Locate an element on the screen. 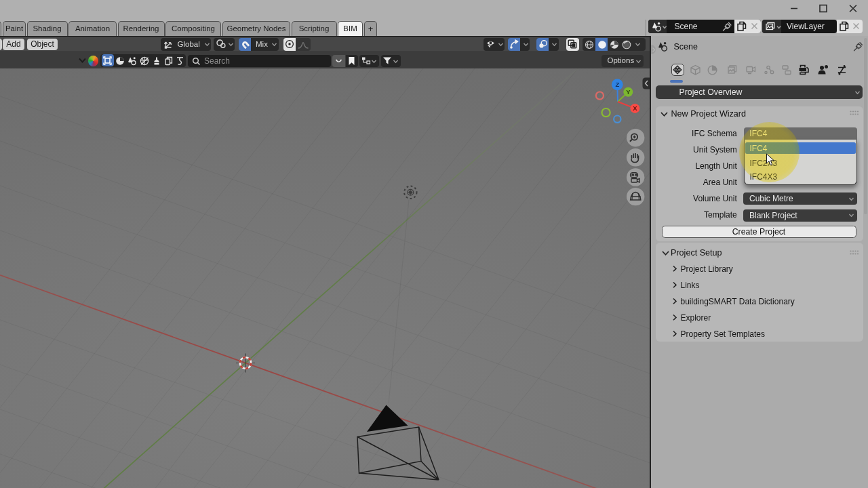 The image size is (868, 488). svg-text: Y is located at coordinates (628, 92).